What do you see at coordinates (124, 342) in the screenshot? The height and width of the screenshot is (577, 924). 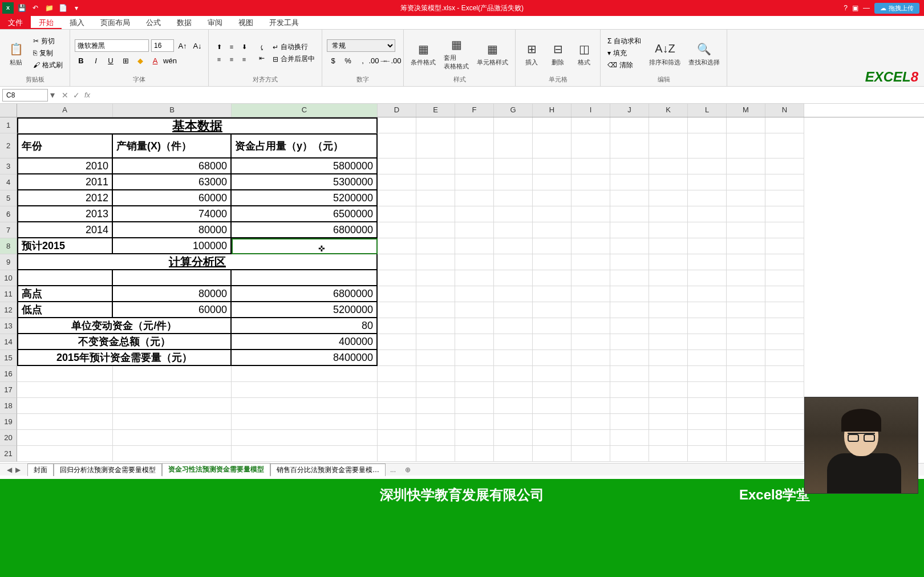 I see `cell-a14: 不变资金总额（元）` at bounding box center [124, 342].